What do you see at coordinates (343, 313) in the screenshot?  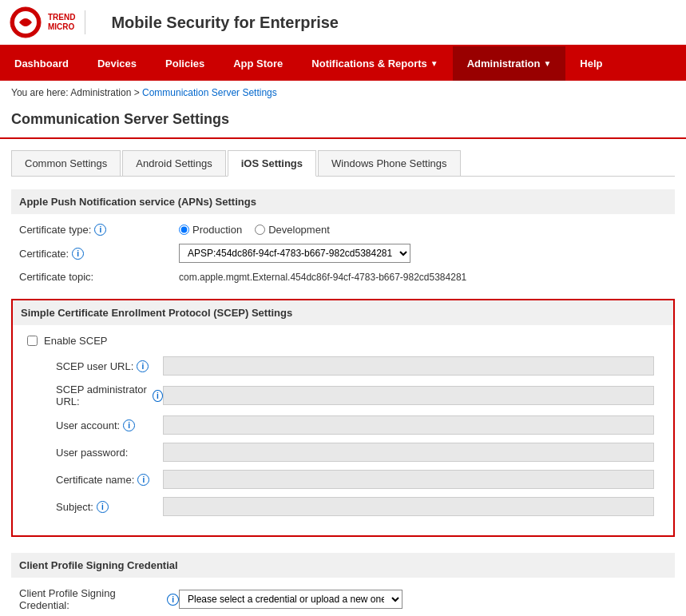 I see `scep-section-title: Simple Certificate Enrollment Protocol (…` at bounding box center [343, 313].